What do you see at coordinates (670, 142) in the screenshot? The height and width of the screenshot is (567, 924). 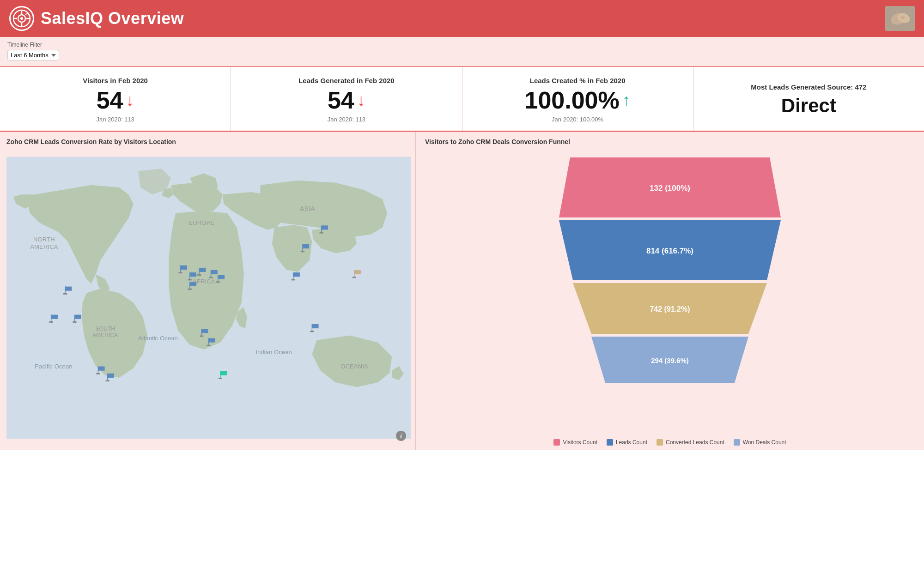 I see `funnel-title: Visitors to Zoho CRM Deals Conversion Fu…` at bounding box center [670, 142].